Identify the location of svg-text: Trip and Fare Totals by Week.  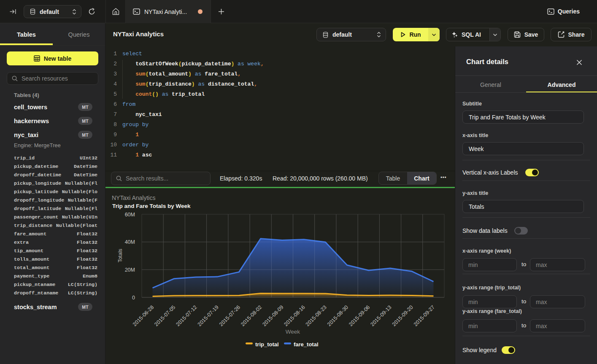
(151, 206).